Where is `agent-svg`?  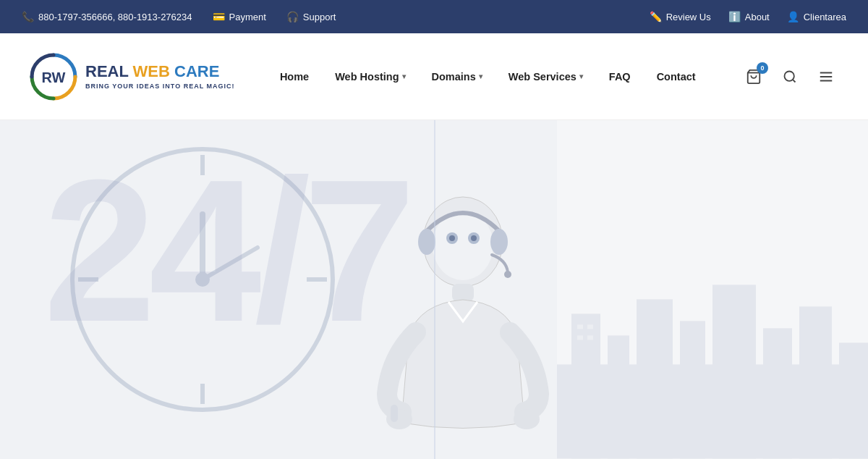 agent-svg is located at coordinates (463, 303).